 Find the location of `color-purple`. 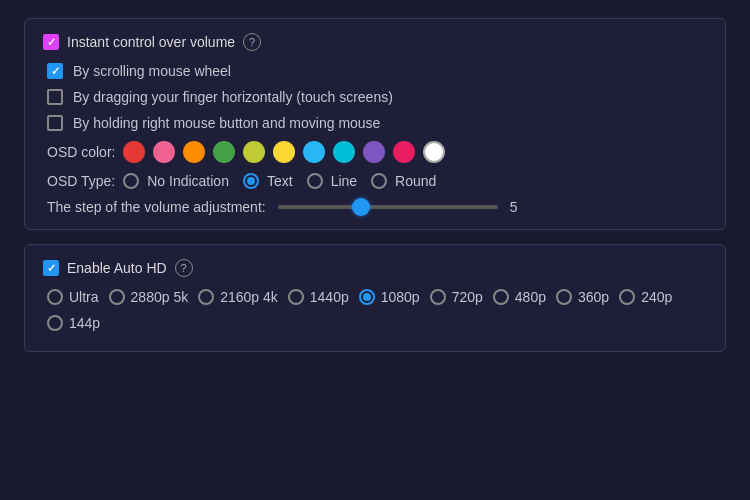

color-purple is located at coordinates (374, 152).